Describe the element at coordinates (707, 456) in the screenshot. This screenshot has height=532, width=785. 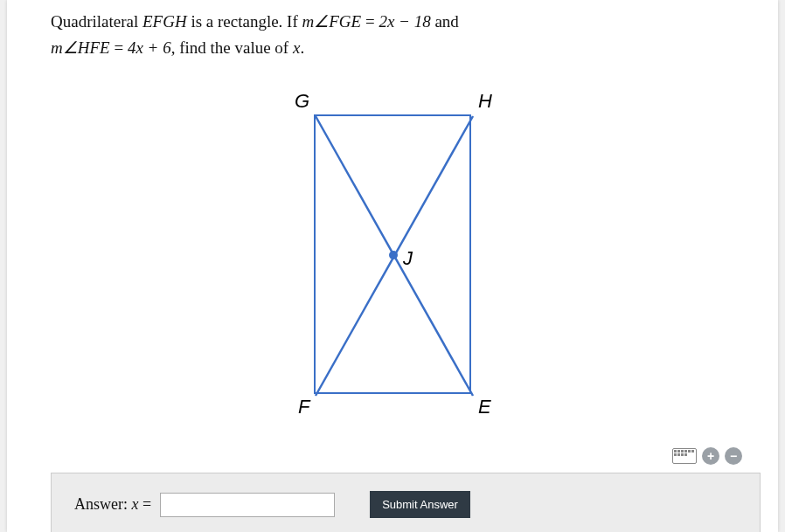
I see `tool-icons: + −` at that location.